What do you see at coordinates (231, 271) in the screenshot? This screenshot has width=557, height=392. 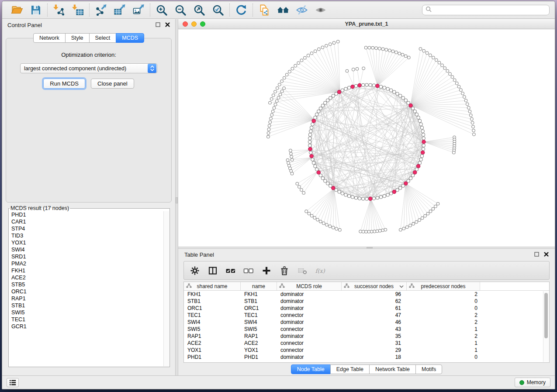 I see `select-all-icon` at bounding box center [231, 271].